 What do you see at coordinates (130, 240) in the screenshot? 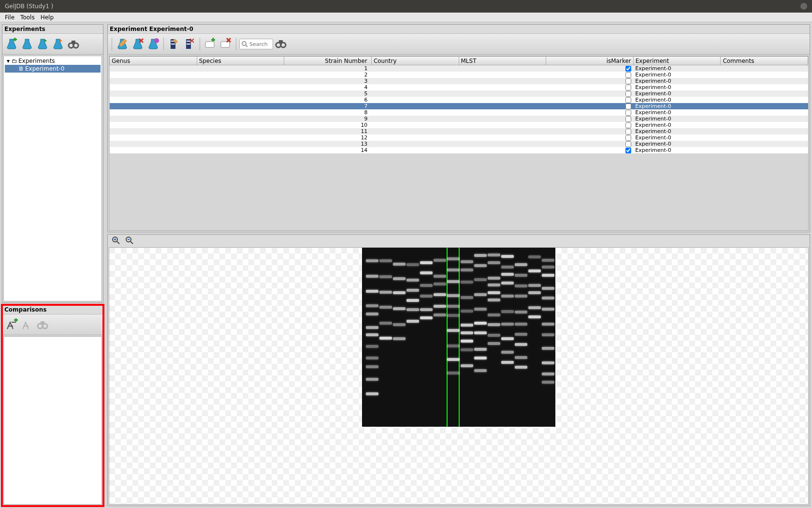
I see `zoom-out-button` at bounding box center [130, 240].